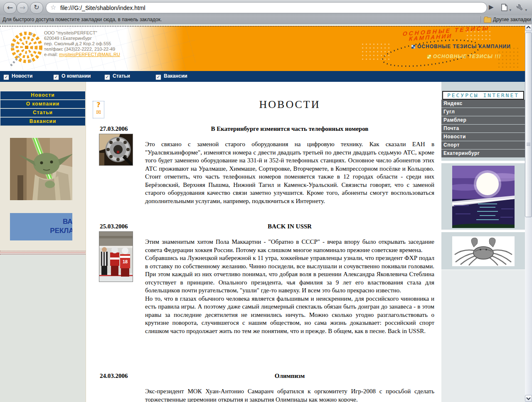 This screenshot has width=532, height=402. What do you see at coordinates (483, 336) in the screenshot?
I see `right-sidebar-lower` at bounding box center [483, 336].